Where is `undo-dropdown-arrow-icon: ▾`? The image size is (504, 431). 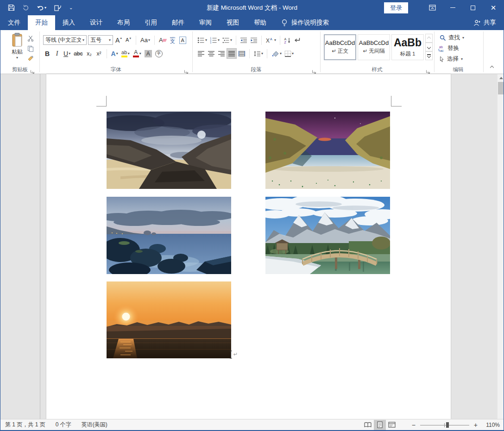
undo-dropdown-arrow-icon: ▾ is located at coordinates (45, 8).